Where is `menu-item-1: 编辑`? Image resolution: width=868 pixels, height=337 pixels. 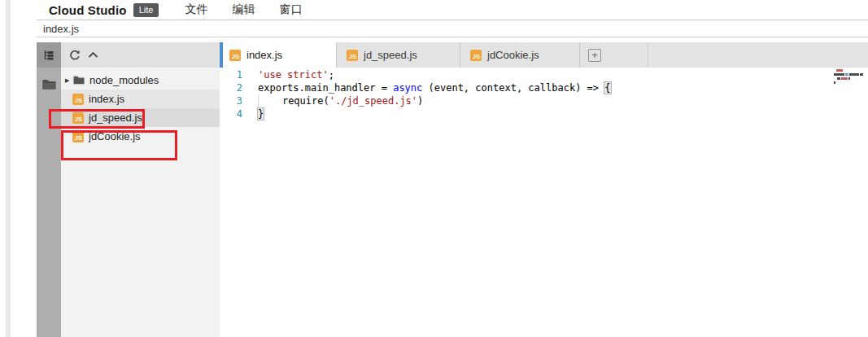
menu-item-1: 编辑 is located at coordinates (243, 10).